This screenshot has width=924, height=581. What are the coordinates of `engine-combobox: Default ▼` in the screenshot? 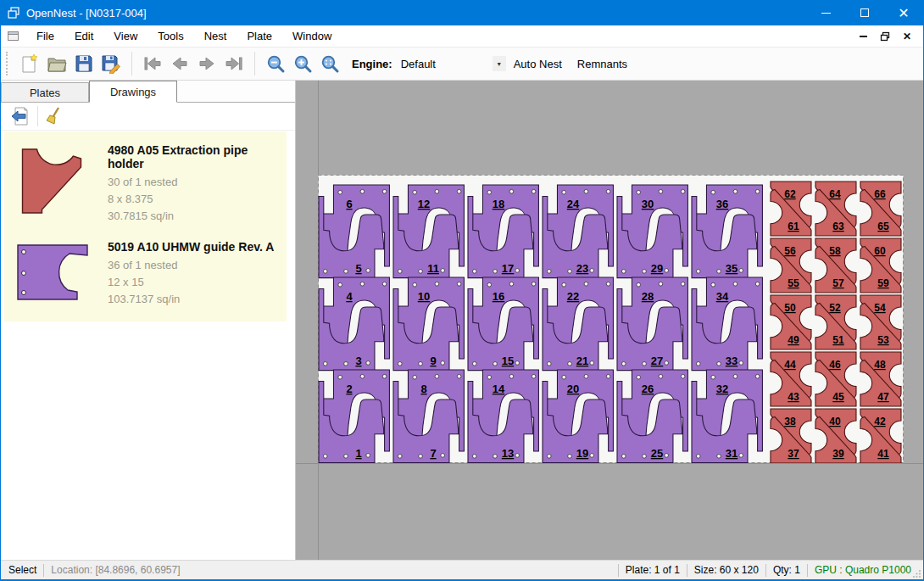 It's located at (452, 64).